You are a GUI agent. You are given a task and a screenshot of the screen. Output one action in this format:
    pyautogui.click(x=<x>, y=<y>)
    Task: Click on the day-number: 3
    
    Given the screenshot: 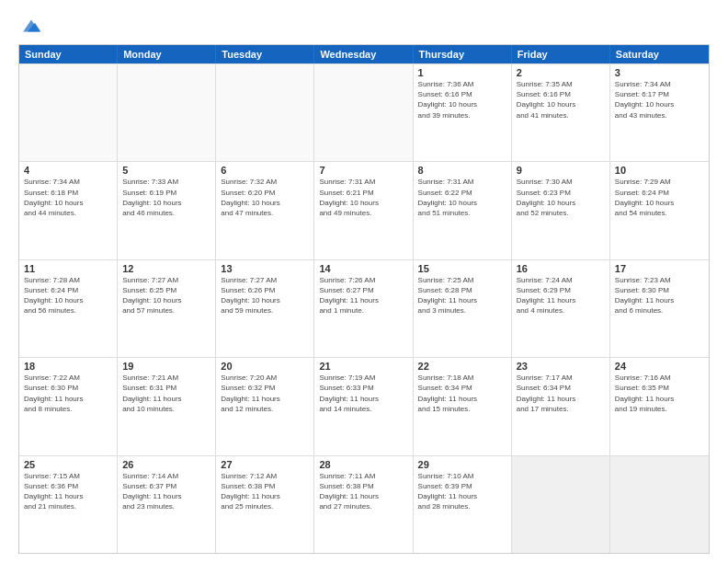 What is the action you would take?
    pyautogui.click(x=660, y=73)
    